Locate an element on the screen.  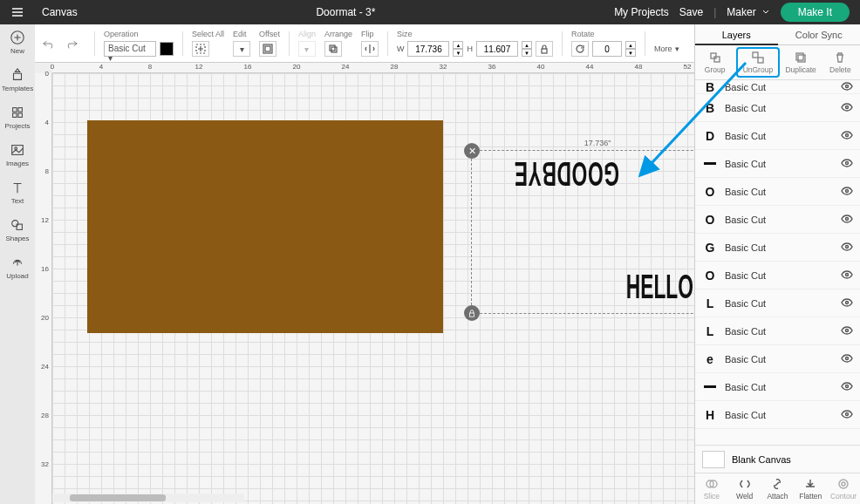
rotate-up: ▲ is located at coordinates (631, 45).